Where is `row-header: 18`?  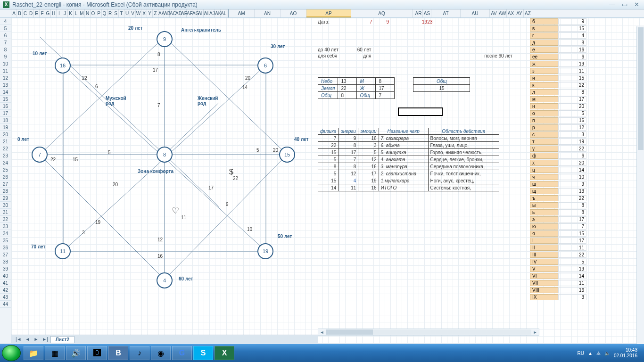
row-header: 18 is located at coordinates (6, 121).